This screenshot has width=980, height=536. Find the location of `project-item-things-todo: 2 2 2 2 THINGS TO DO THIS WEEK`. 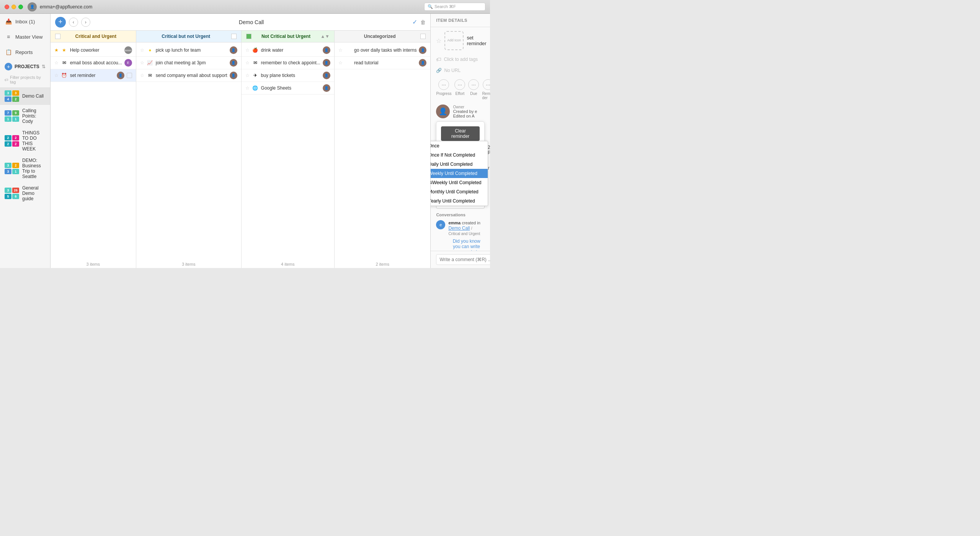

project-item-things-todo: 2 2 2 2 THINGS TO DO THIS WEEK is located at coordinates (25, 141).